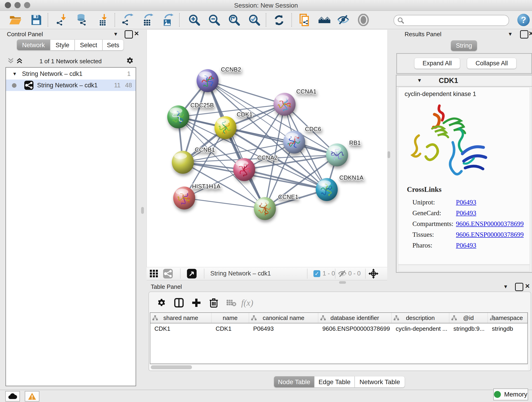 This screenshot has height=402, width=532. What do you see at coordinates (241, 274) in the screenshot?
I see `network-view-title: String Network – cdk1` at bounding box center [241, 274].